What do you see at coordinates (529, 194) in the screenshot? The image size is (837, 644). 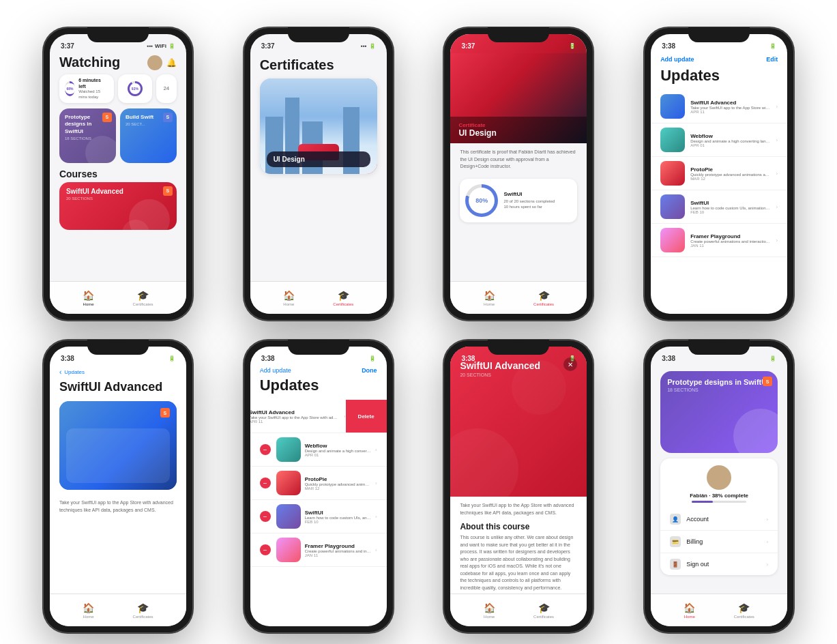 I see `cert-progress-title: SwiftUI` at bounding box center [529, 194].